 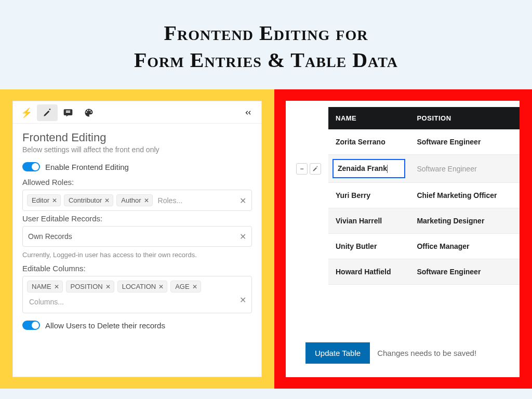 What do you see at coordinates (464, 246) in the screenshot?
I see `cell-position: Office Manager` at bounding box center [464, 246].